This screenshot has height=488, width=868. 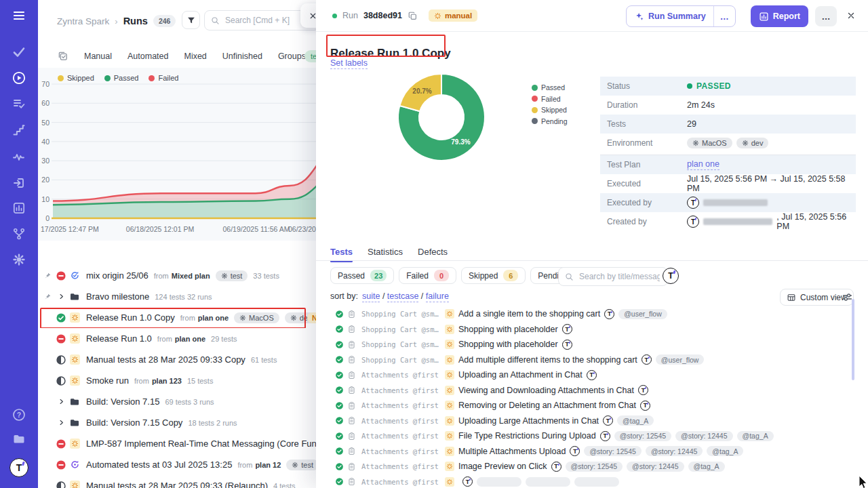 I want to click on tab-unfinished: Unfinished, so click(x=243, y=56).